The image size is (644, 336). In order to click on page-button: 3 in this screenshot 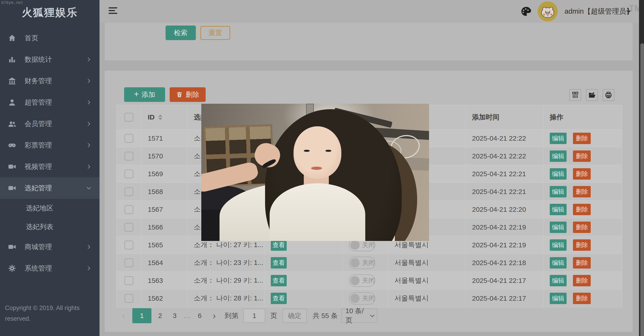, I will do `click(175, 316)`.